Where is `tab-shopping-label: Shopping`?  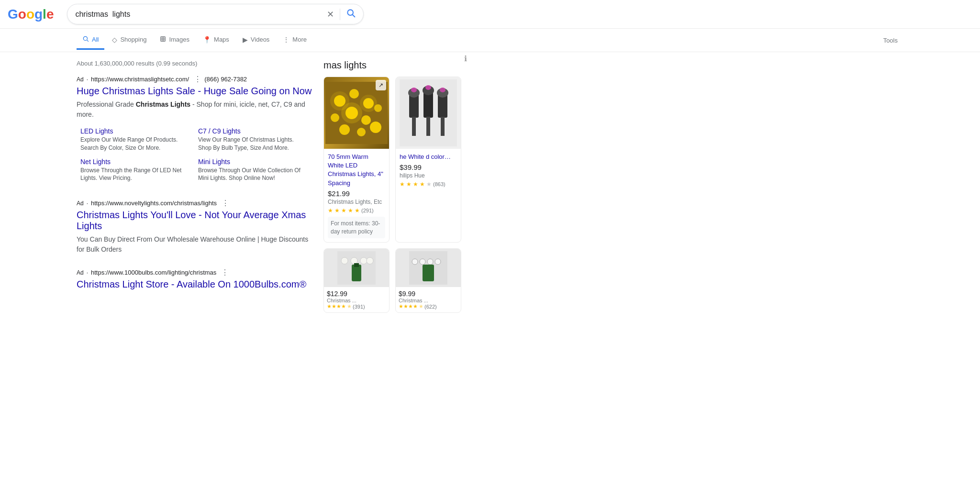 tab-shopping-label: Shopping is located at coordinates (133, 39).